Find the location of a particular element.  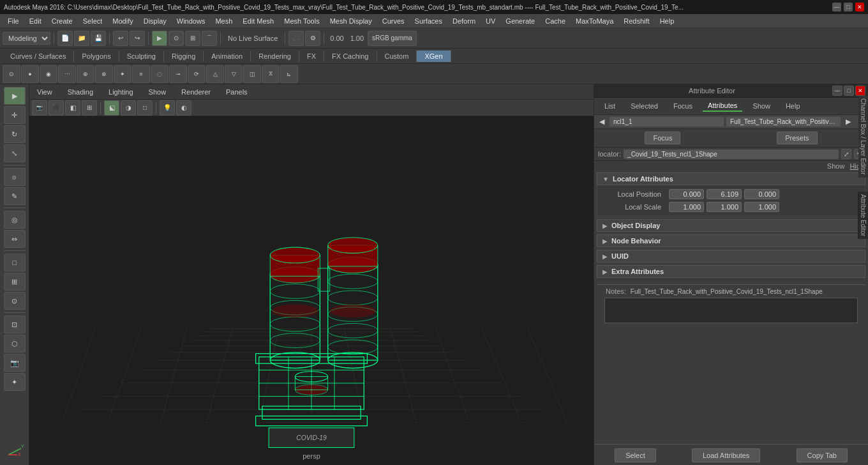

select-button: ▶ is located at coordinates (160, 38).